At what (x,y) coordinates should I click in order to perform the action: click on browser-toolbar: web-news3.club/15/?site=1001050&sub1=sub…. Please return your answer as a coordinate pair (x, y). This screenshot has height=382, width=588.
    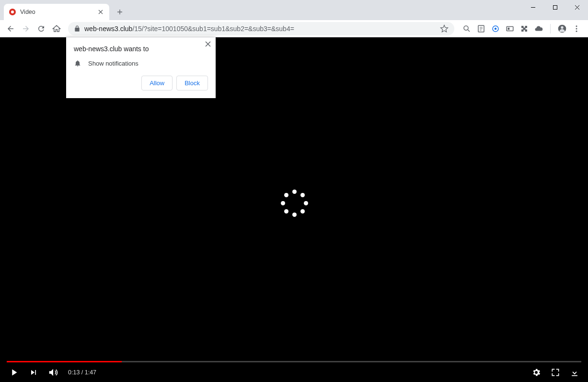
    Looking at the image, I should click on (294, 29).